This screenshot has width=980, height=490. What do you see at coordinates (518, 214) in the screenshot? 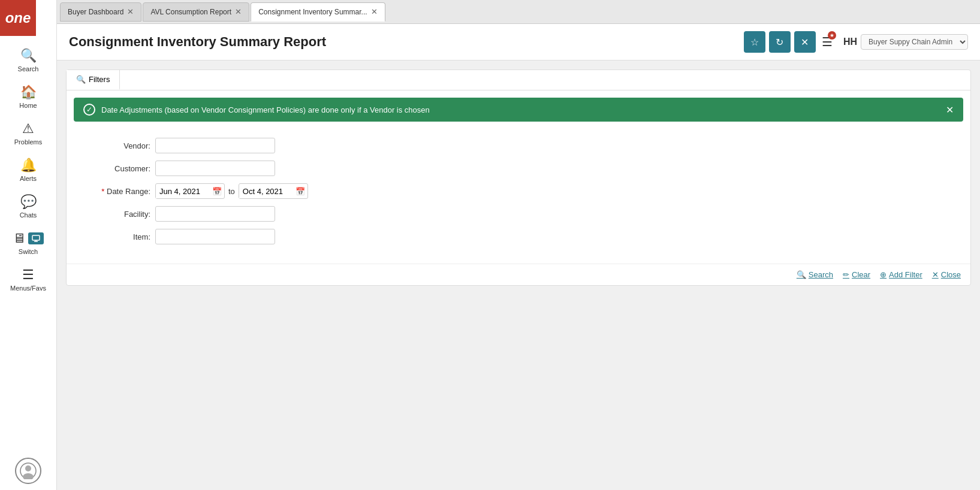
I see `facility-row: Facility:` at bounding box center [518, 214].